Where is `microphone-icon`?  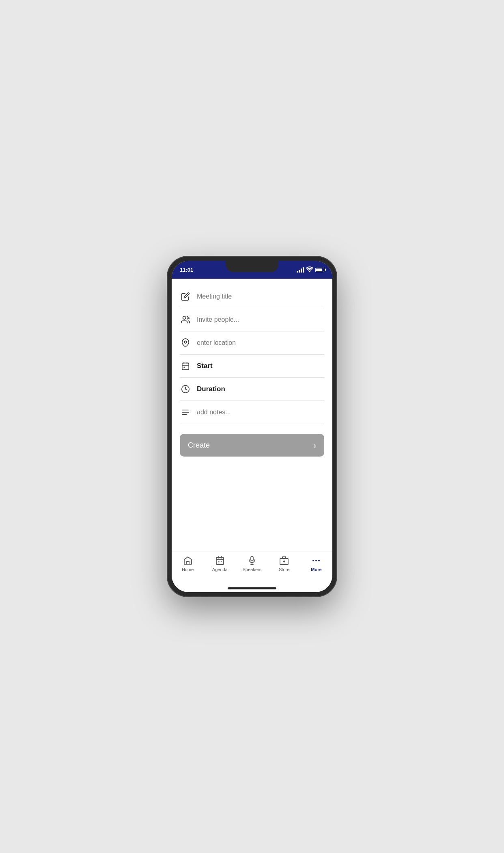 microphone-icon is located at coordinates (252, 561).